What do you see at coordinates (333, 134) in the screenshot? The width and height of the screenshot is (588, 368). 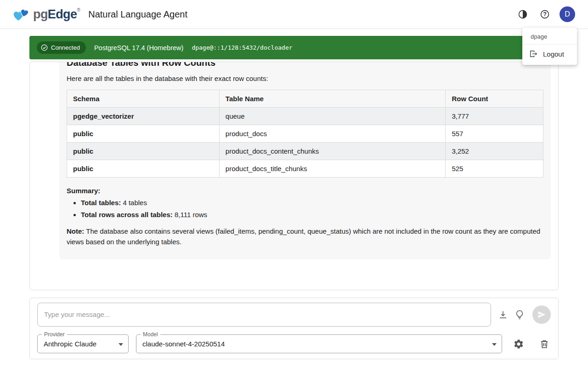 I see `cell-table-name: product_docs` at bounding box center [333, 134].